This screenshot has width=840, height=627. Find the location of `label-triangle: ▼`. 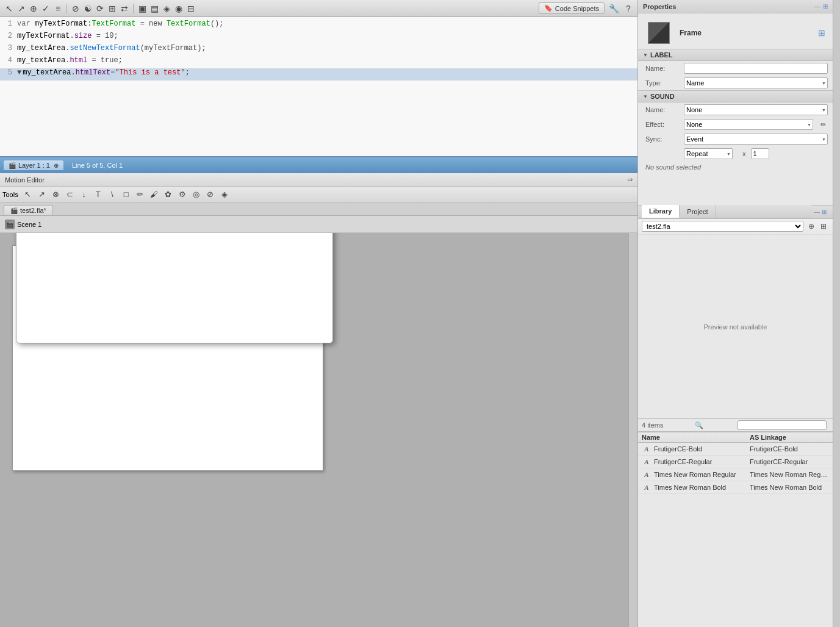

label-triangle: ▼ is located at coordinates (645, 55).